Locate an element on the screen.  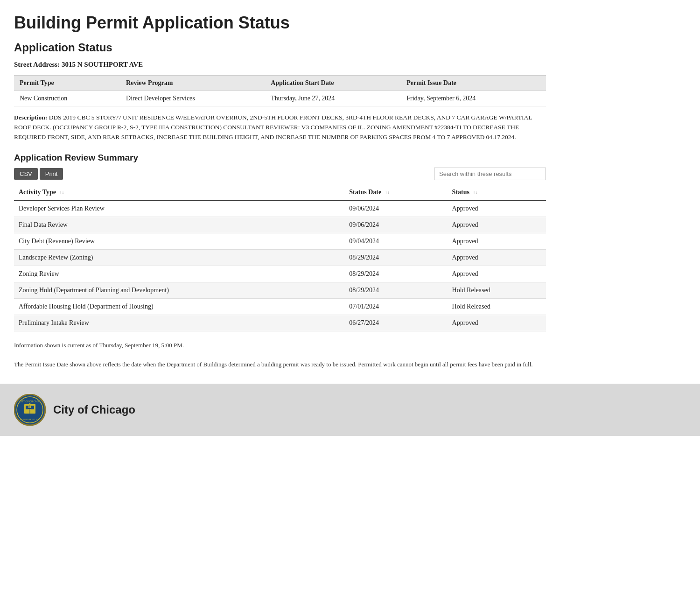
col-app-start-date: Application Start Date is located at coordinates (333, 83).